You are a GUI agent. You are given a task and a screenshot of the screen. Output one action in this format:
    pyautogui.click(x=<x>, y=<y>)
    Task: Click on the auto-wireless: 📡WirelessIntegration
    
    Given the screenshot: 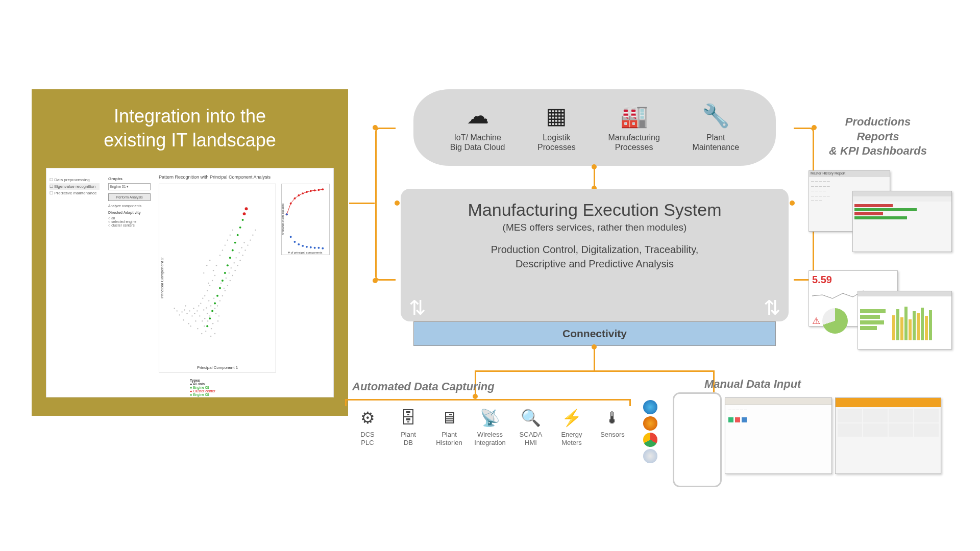 What is the action you would take?
    pyautogui.click(x=490, y=428)
    